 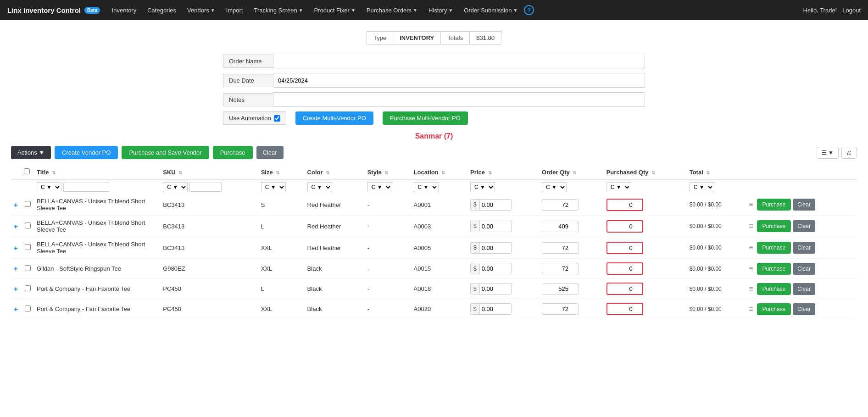 What do you see at coordinates (459, 100) in the screenshot?
I see `notes-input` at bounding box center [459, 100].